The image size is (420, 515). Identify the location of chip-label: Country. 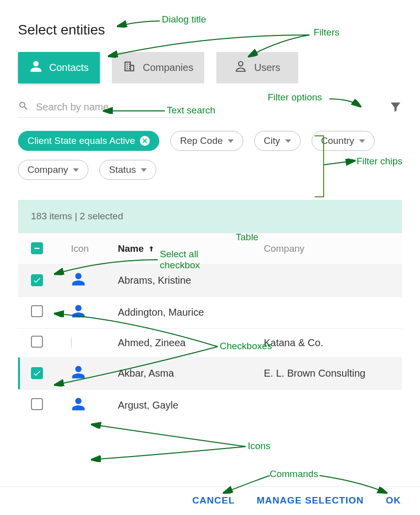
(338, 141).